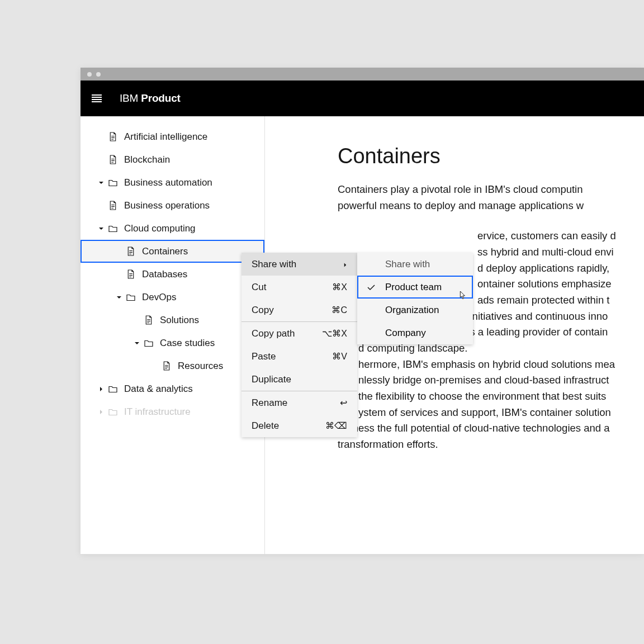 This screenshot has width=644, height=644. I want to click on submenu-item-product-team: Product team, so click(415, 287).